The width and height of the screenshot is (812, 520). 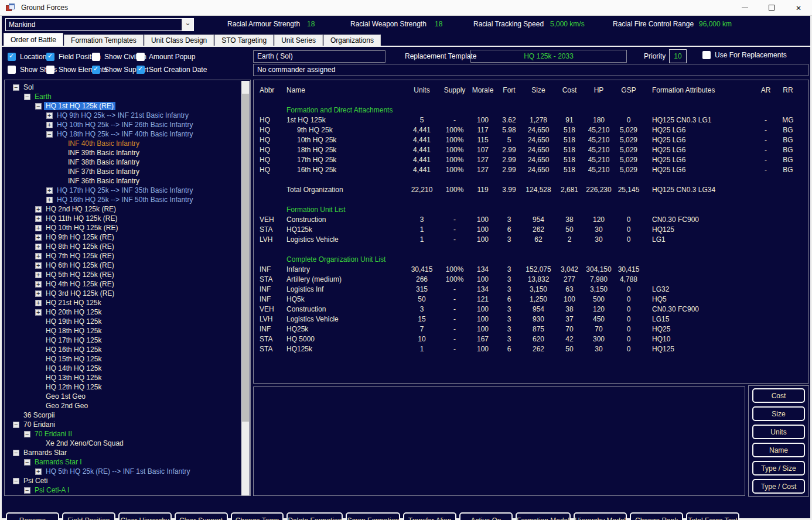 I want to click on tab-unit-class-design: Unit Class Design, so click(x=179, y=40).